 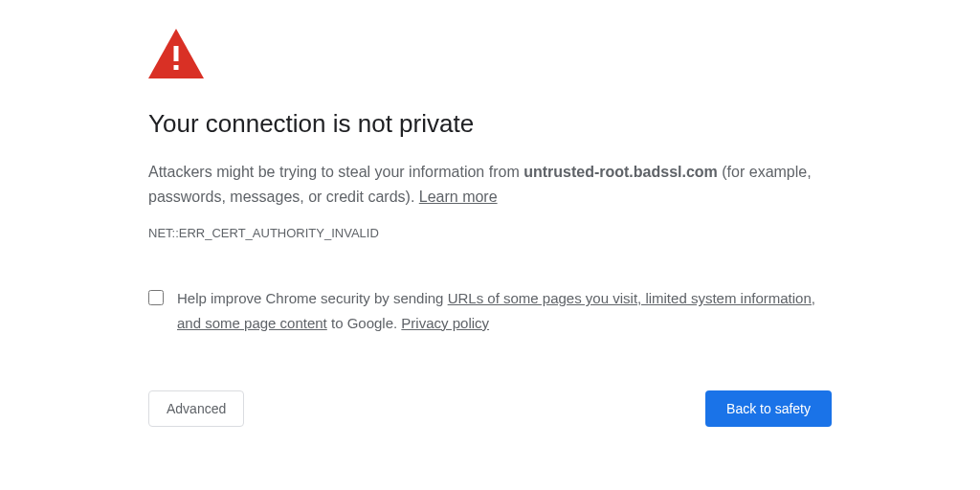 I want to click on opt-in-row: Help improve Chrome security by sending …, so click(x=490, y=310).